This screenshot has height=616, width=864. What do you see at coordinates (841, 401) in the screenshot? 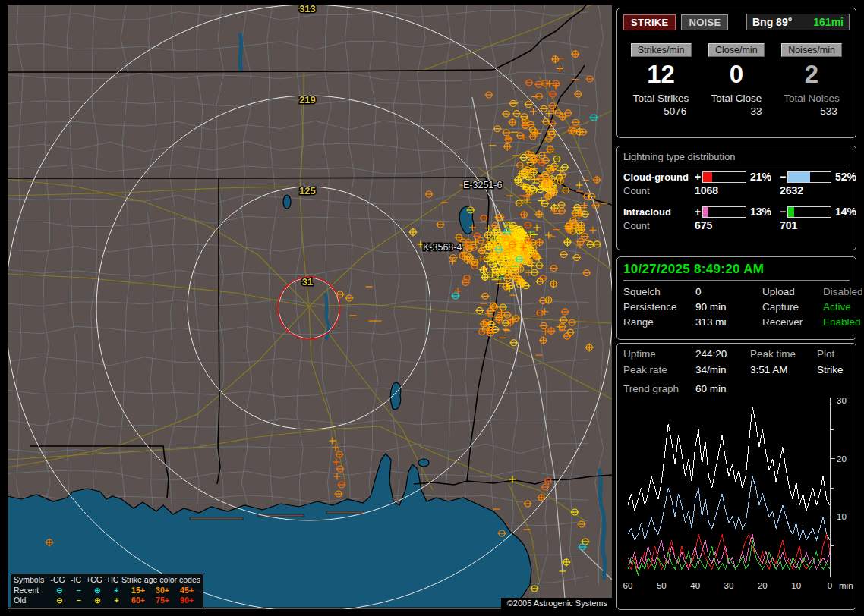
I see `svg-text: 30` at bounding box center [841, 401].